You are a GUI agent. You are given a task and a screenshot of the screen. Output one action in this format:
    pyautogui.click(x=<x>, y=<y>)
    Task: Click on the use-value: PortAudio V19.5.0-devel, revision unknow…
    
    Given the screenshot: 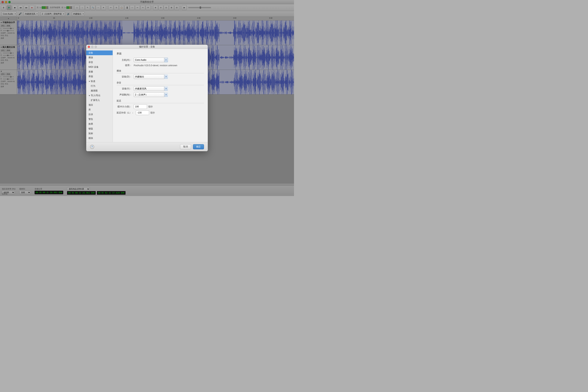 What is the action you would take?
    pyautogui.click(x=155, y=66)
    